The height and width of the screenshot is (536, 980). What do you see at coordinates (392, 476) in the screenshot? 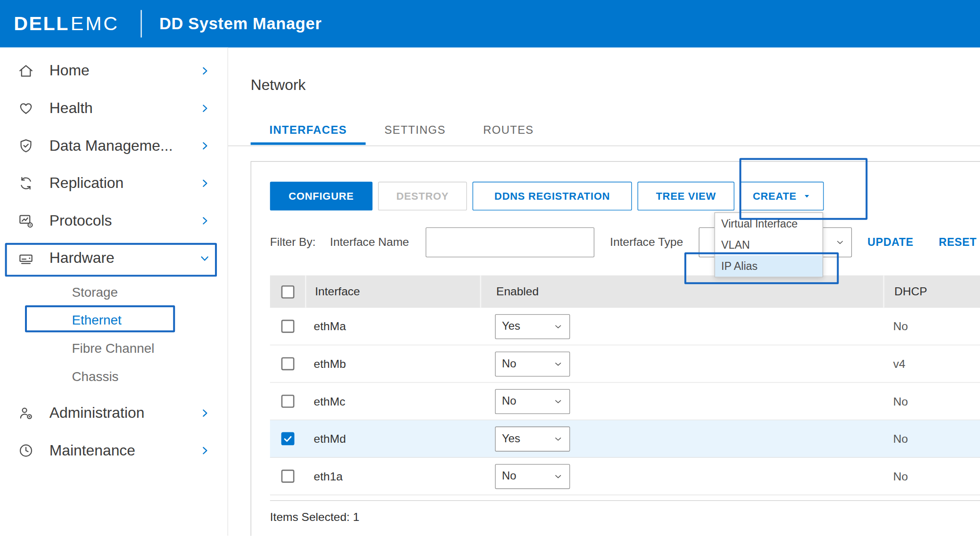
I see `interface-name: eth1a` at bounding box center [392, 476].